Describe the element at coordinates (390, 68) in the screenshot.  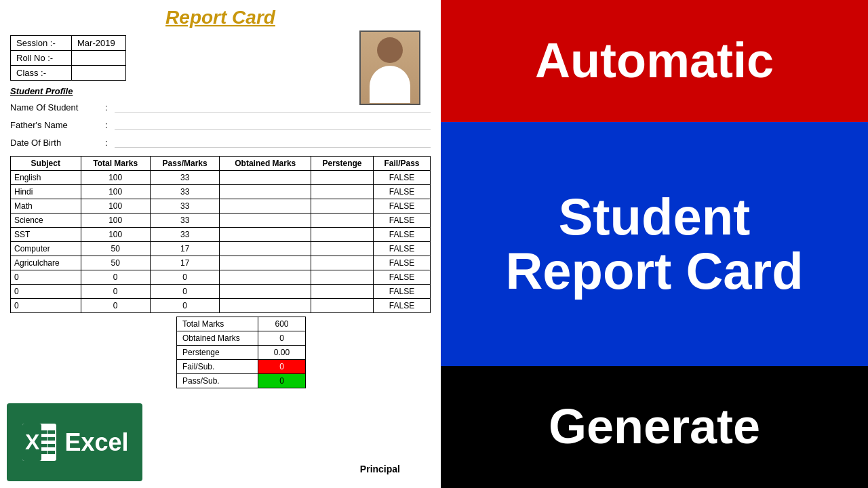
I see `photo-placeholder` at that location.